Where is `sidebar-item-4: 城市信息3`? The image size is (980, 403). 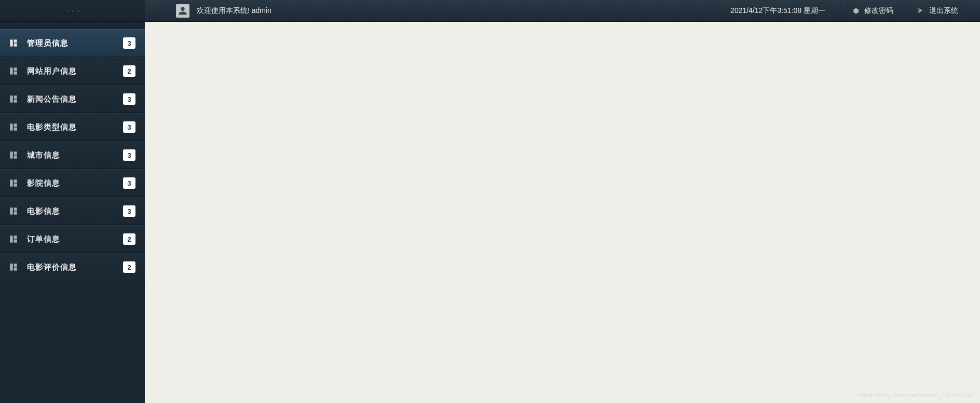
sidebar-item-4: 城市信息3 is located at coordinates (73, 155).